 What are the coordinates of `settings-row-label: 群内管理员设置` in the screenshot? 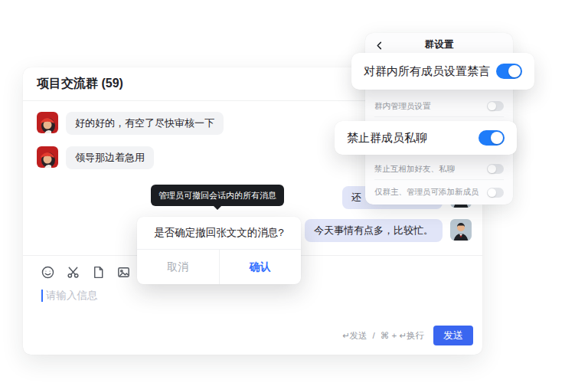 It's located at (403, 106).